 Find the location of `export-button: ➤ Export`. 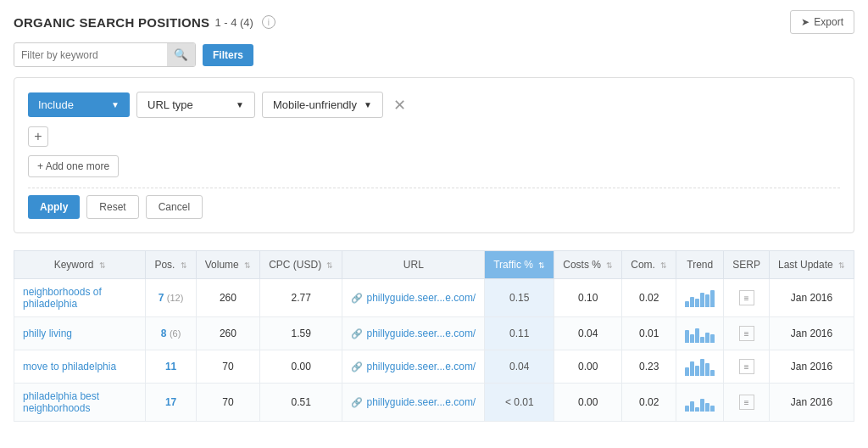

export-button: ➤ Export is located at coordinates (822, 22).